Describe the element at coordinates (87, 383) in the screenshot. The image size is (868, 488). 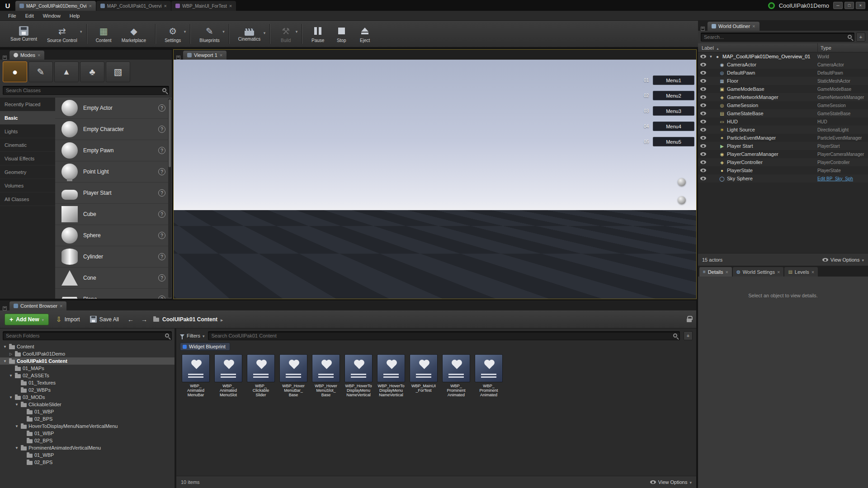
I see `folder-tree-item: 01_Textures` at that location.